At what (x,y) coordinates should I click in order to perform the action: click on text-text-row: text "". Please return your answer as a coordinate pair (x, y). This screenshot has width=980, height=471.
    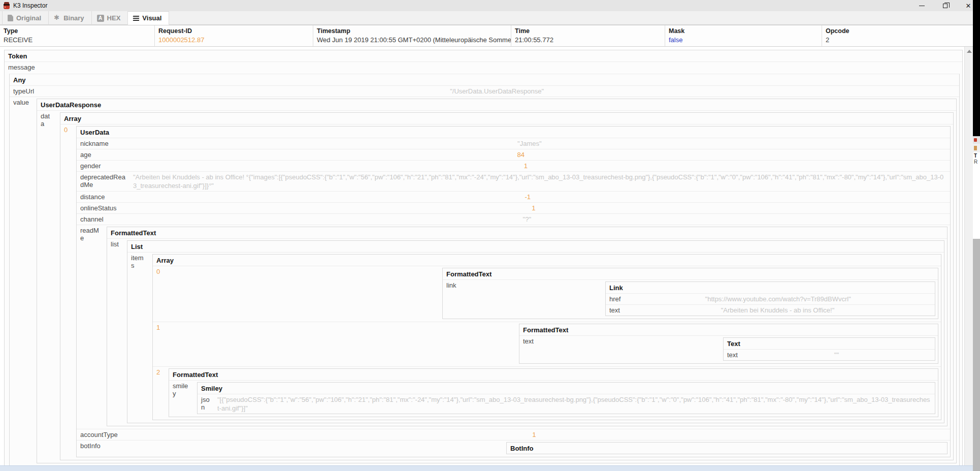
    Looking at the image, I should click on (829, 355).